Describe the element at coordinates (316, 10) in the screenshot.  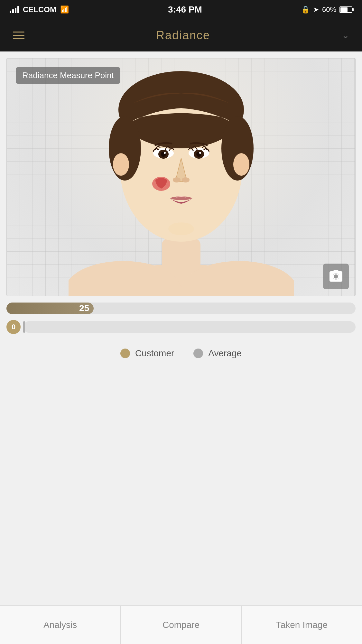
I see `location-icon: ➤` at that location.